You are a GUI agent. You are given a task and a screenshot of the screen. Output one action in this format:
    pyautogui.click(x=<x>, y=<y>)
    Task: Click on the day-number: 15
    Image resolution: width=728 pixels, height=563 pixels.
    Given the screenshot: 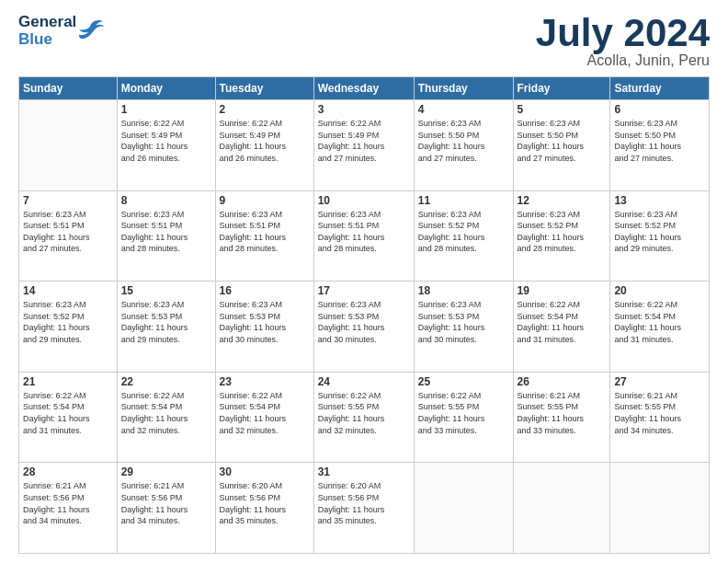 What is the action you would take?
    pyautogui.click(x=166, y=291)
    